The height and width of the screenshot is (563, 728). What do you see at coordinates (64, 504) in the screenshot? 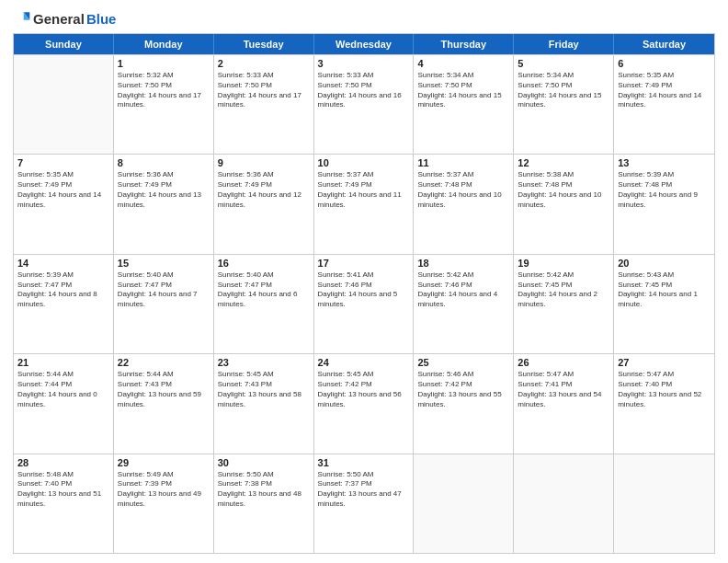
I see `cal-cell-5-1: 28Sunrise: 5:48 AM Sunset: 7:40 PM Dayli…` at bounding box center [64, 504].